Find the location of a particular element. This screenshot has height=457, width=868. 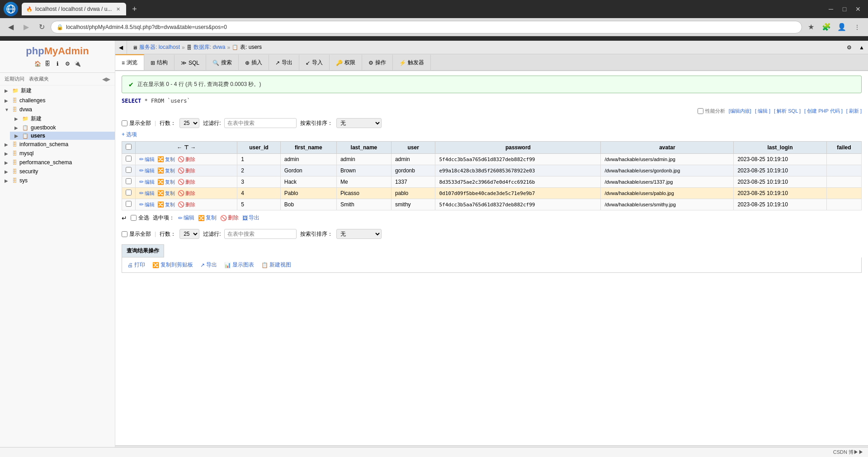

show-all-bottom-checkbox is located at coordinates (125, 234).